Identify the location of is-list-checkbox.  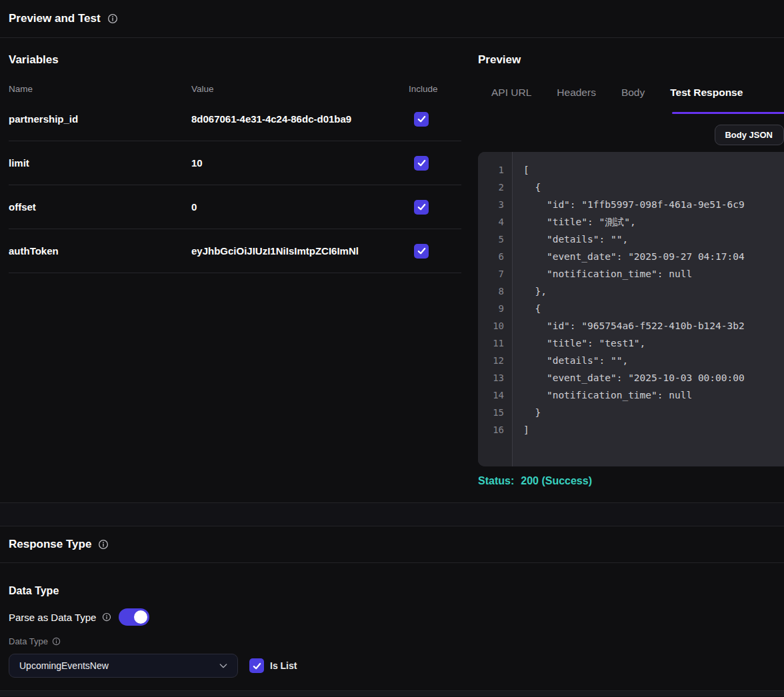
(257, 666).